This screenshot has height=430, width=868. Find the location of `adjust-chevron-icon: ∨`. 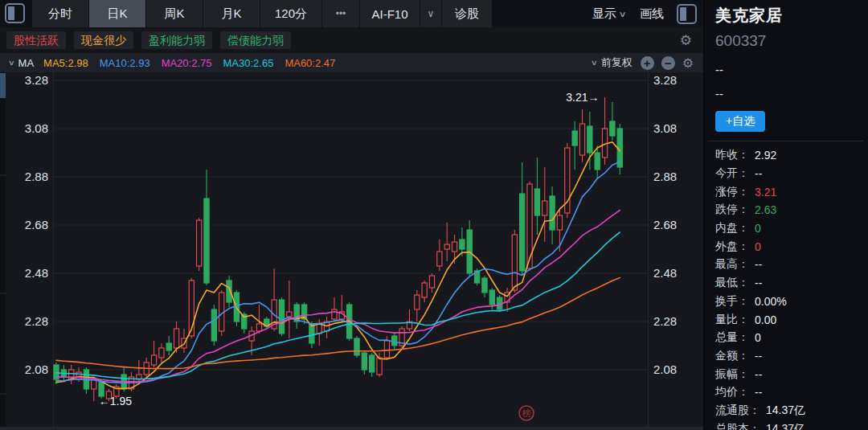

adjust-chevron-icon: ∨ is located at coordinates (595, 63).